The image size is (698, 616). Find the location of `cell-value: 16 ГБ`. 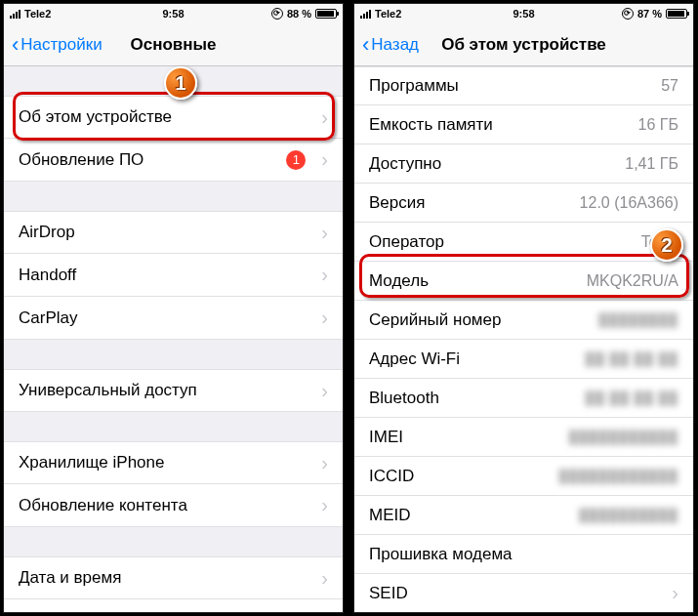

cell-value: 16 ГБ is located at coordinates (658, 125).